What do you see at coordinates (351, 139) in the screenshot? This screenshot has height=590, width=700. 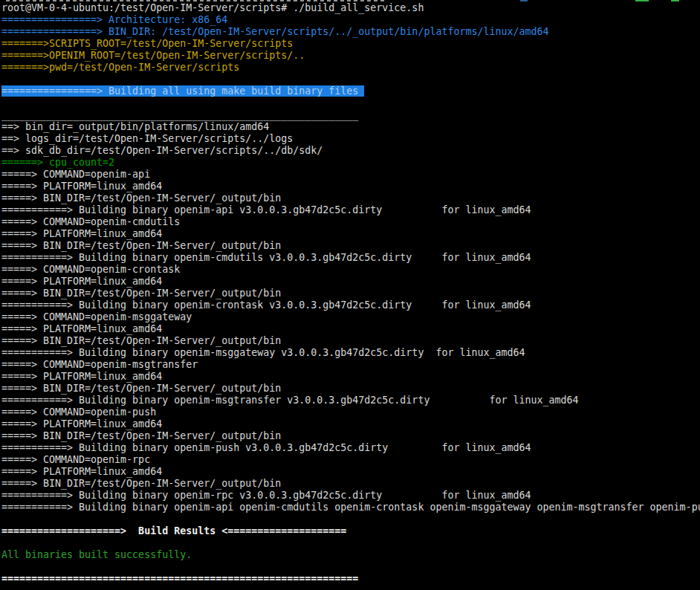 I see `terminal-line: ==> logs_dir=/test/Open-IM-Server/script…` at bounding box center [351, 139].